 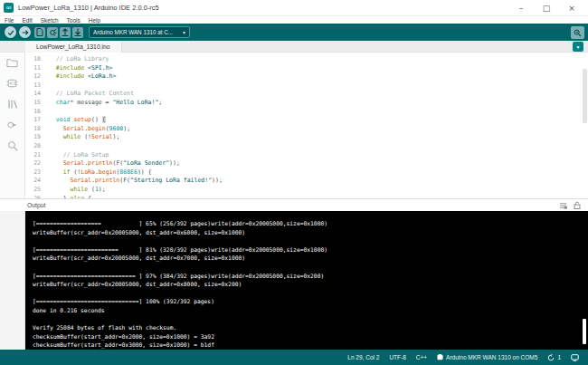 What do you see at coordinates (13, 125) in the screenshot?
I see `sidebar-item-debug` at bounding box center [13, 125].